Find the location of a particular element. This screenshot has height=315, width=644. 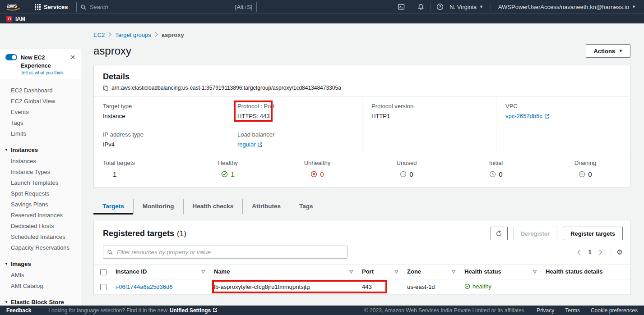

sidebar-item-reserved-instances: Reserved Instances is located at coordinates (41, 215).